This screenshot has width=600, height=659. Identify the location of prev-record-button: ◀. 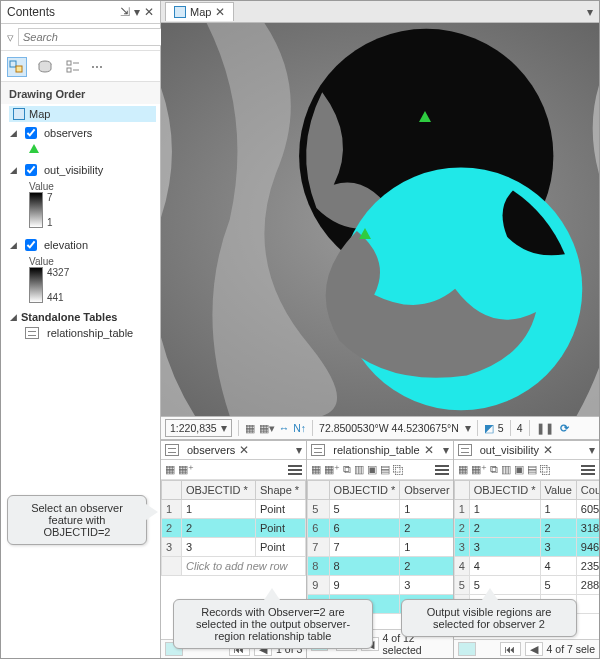
(534, 649).